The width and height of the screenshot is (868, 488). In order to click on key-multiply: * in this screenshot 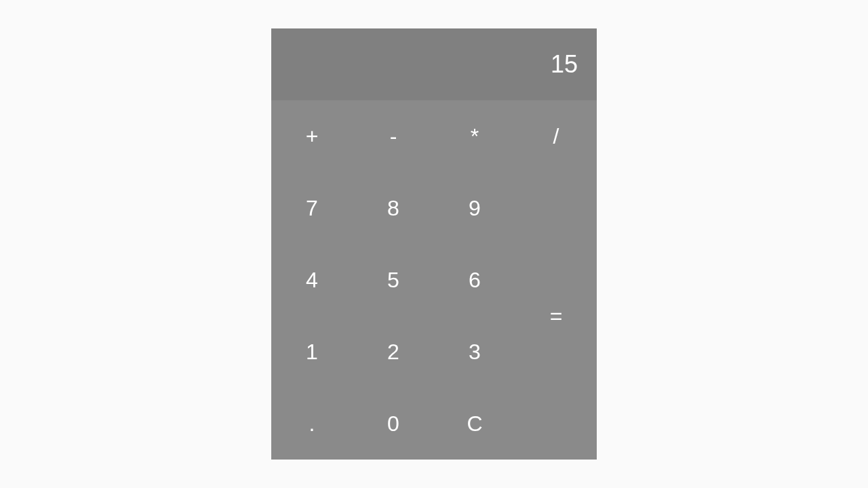, I will do `click(475, 136)`.